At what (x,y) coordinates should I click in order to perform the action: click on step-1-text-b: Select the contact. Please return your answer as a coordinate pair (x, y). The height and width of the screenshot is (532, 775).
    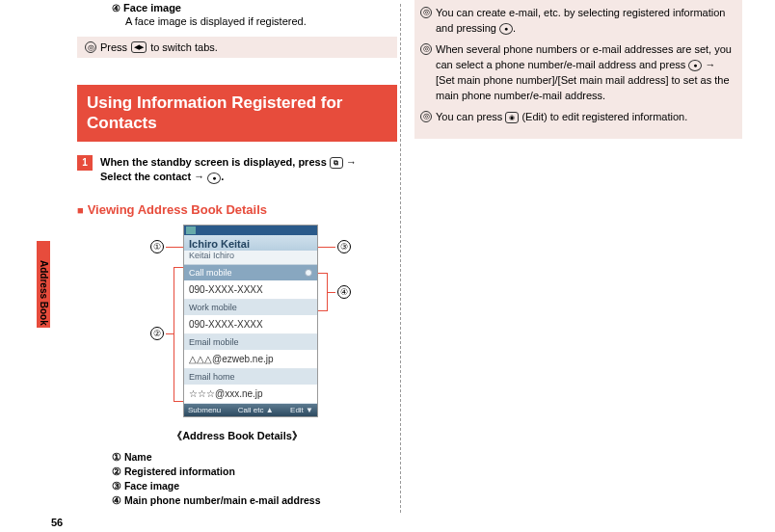
    Looking at the image, I should click on (146, 176).